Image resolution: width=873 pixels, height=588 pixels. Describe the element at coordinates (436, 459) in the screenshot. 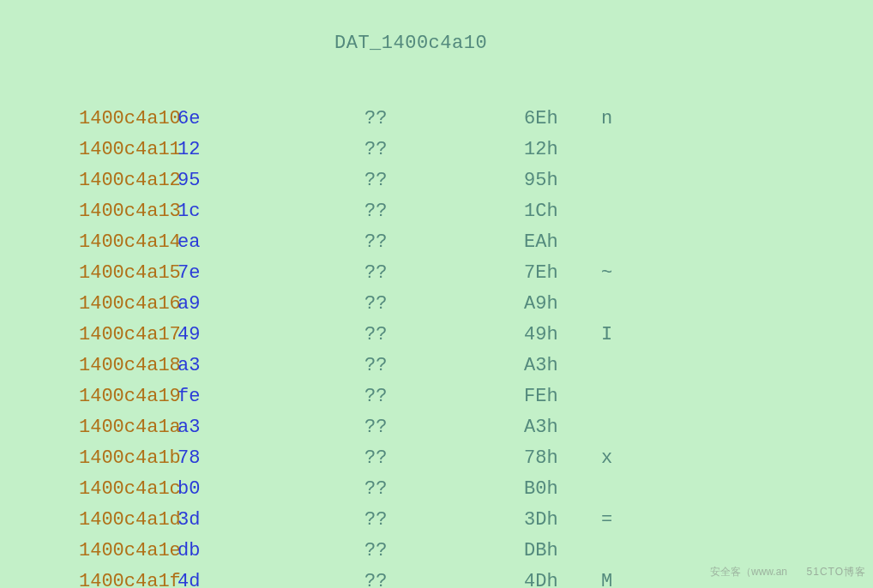

I see `data-row: 1400c4a1b78??78hx` at that location.